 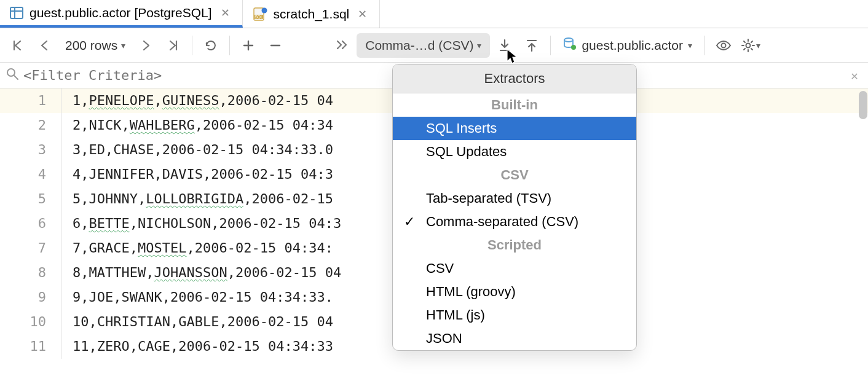 What do you see at coordinates (202, 224) in the screenshot?
I see `row-text: 6,BETTE,NICHOLSON,2006-02-15 04:3` at bounding box center [202, 224].